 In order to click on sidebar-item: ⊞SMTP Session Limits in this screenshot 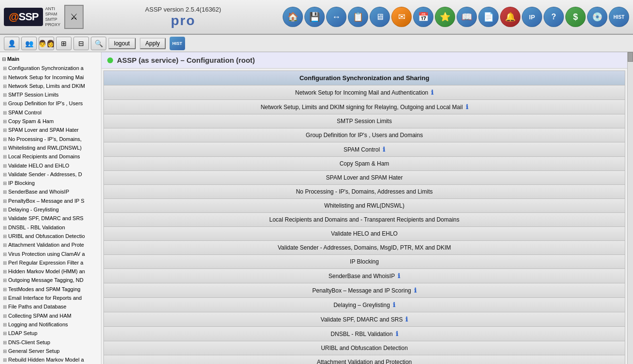, I will do `click(50, 95)`.